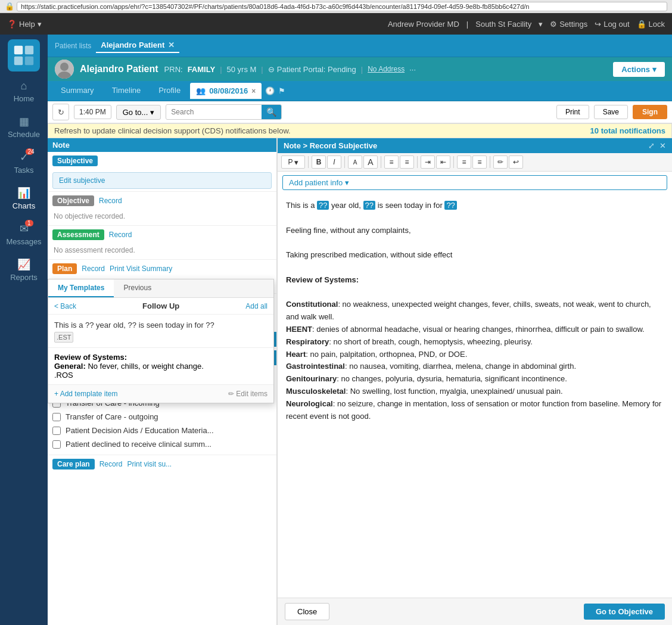 The height and width of the screenshot is (625, 672). I want to click on notification-text: Refresh to update clinical decision supp…, so click(173, 131).